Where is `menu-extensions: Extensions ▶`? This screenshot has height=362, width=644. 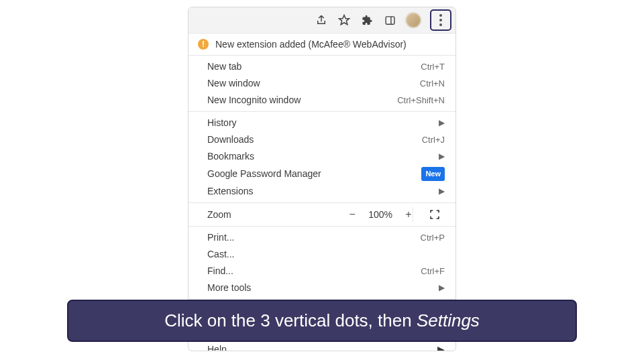
menu-extensions: Extensions ▶ is located at coordinates (322, 192).